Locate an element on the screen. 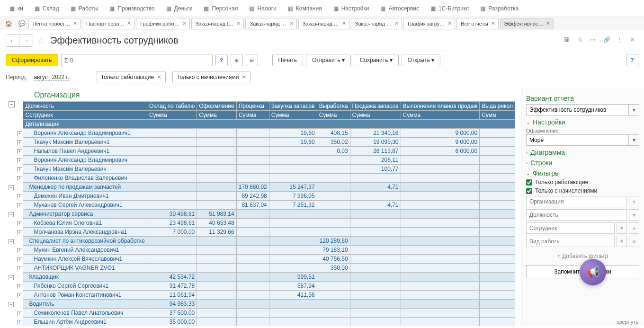 The height and width of the screenshot is (328, 644). emp-row: +Наумкин Алексей Вячеславович140 756,50 is located at coordinates (260, 259).